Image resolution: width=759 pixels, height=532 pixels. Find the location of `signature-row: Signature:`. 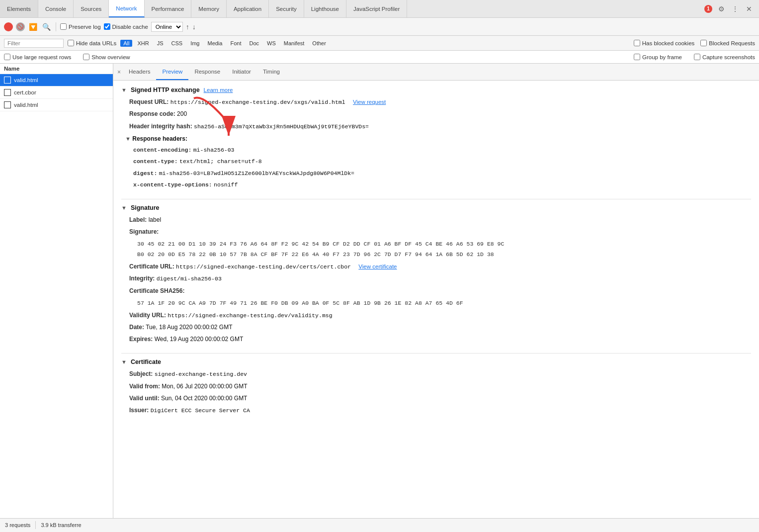

signature-row: Signature: is located at coordinates (440, 232).